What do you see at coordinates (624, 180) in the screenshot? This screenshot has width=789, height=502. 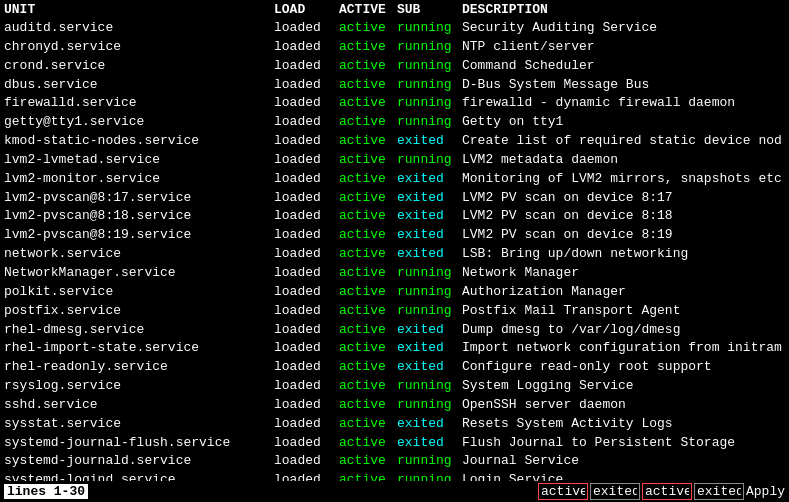 I see `desc-text: Monitoring of LVM2 mirrors, snapshots et…` at bounding box center [624, 180].